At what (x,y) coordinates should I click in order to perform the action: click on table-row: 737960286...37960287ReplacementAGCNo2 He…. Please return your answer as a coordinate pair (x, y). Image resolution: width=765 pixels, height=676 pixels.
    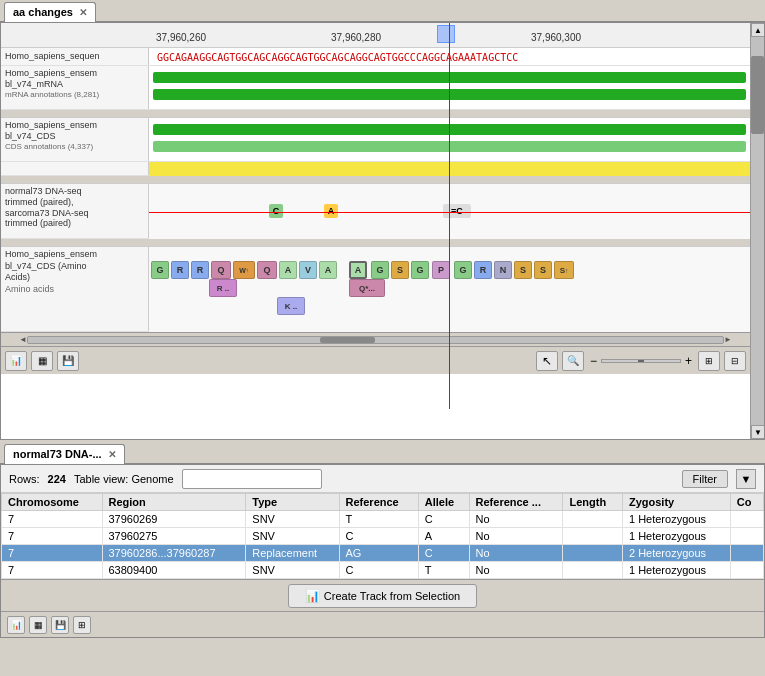
    Looking at the image, I should click on (383, 554).